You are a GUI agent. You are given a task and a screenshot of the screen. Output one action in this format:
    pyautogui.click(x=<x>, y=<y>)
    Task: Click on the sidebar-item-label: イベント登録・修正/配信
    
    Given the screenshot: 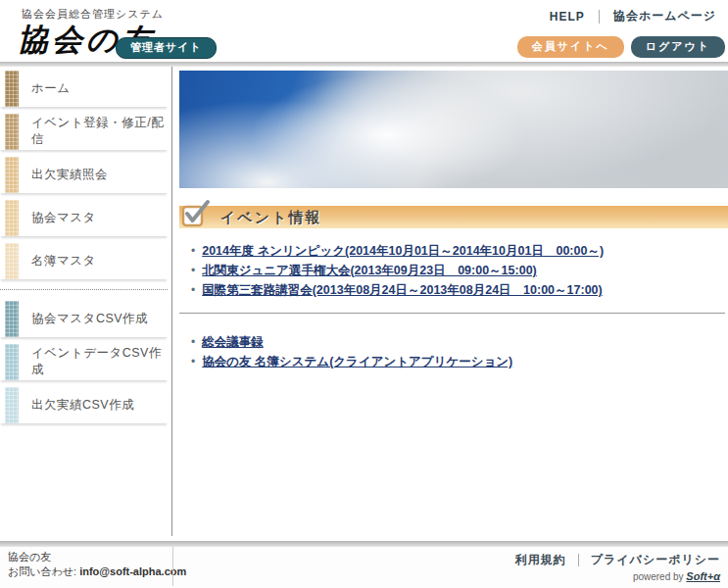 What is the action you would take?
    pyautogui.click(x=100, y=131)
    